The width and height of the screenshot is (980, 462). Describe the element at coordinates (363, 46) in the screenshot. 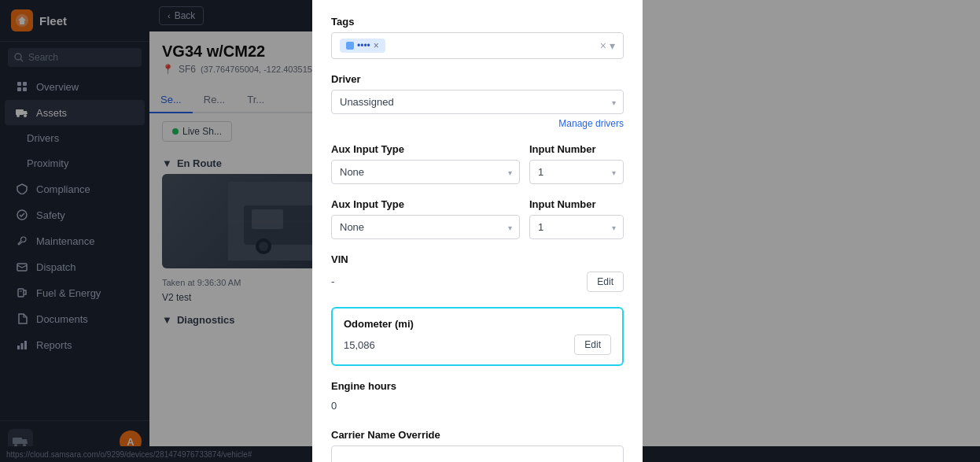

I see `tag-chip: •••• ×` at that location.